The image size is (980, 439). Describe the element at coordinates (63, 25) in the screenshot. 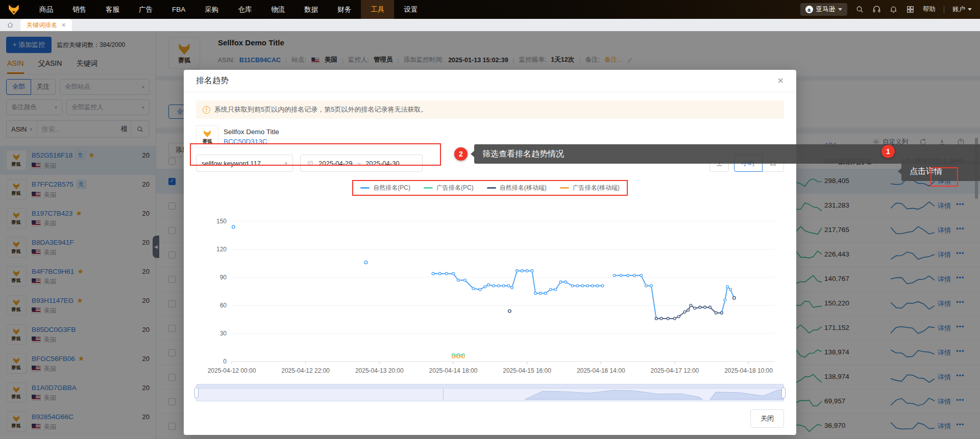

I see `close-tab-icon: ✕` at that location.